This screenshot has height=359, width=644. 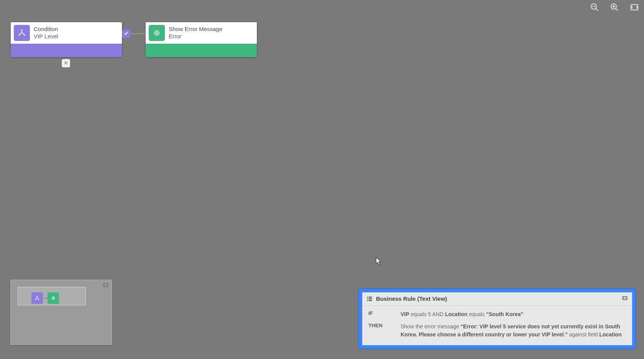 I want to click on action-icon, so click(x=157, y=33).